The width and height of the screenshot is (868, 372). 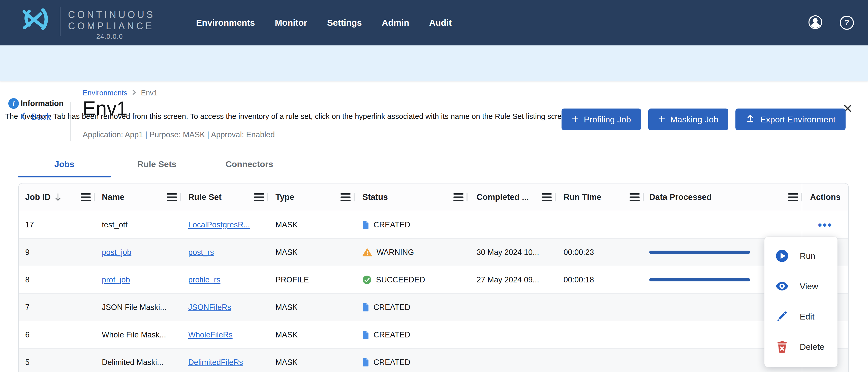 What do you see at coordinates (249, 164) in the screenshot?
I see `tab-connectors: Connectors` at bounding box center [249, 164].